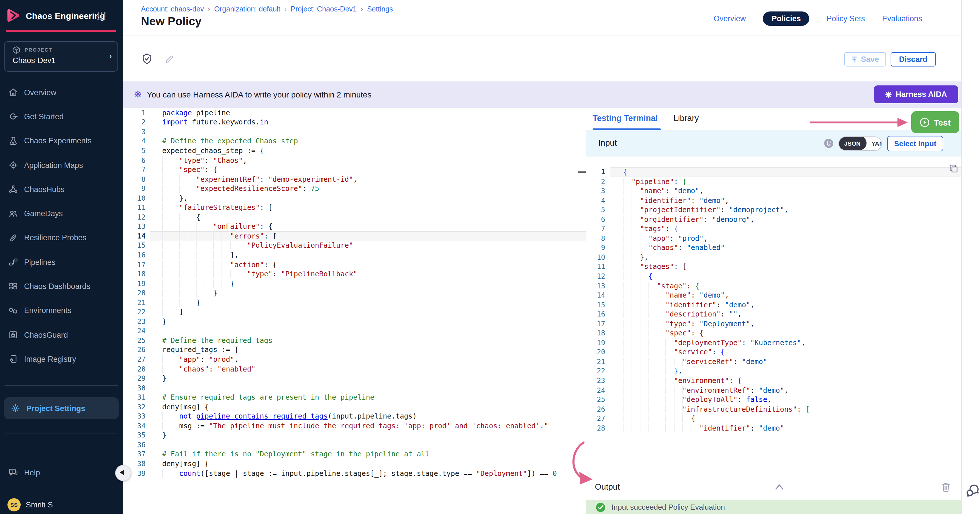 The height and width of the screenshot is (514, 980). What do you see at coordinates (716, 428) in the screenshot?
I see `code-line: "identifier": "demo"` at bounding box center [716, 428].